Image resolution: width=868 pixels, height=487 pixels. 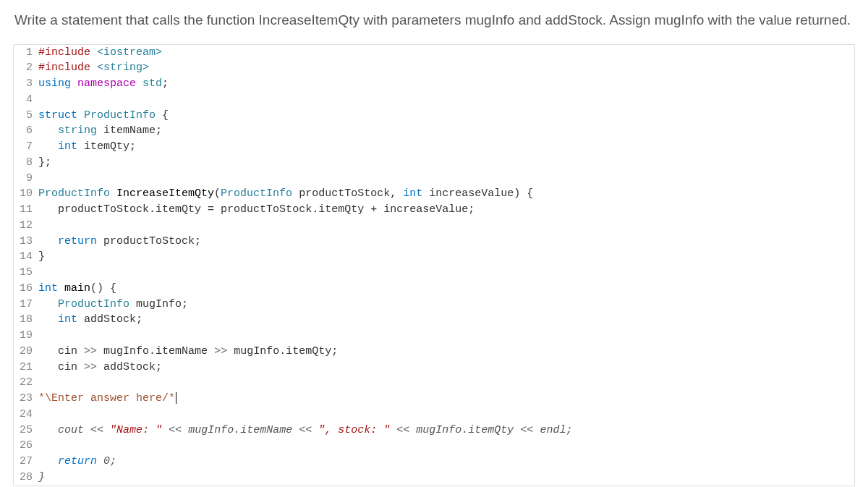 What do you see at coordinates (26, 352) in the screenshot?
I see `line-number: 20` at bounding box center [26, 352].